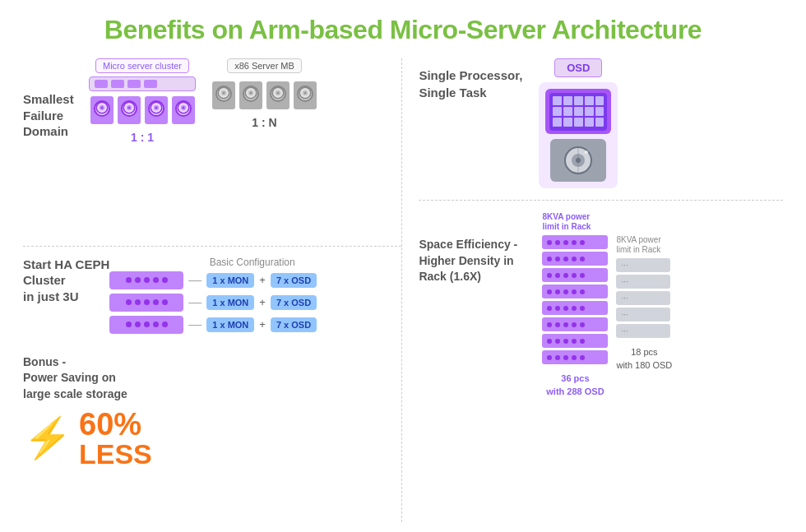 This screenshot has height=532, width=806. Describe the element at coordinates (643, 298) in the screenshot. I see `gray-bar-3: ···` at that location.